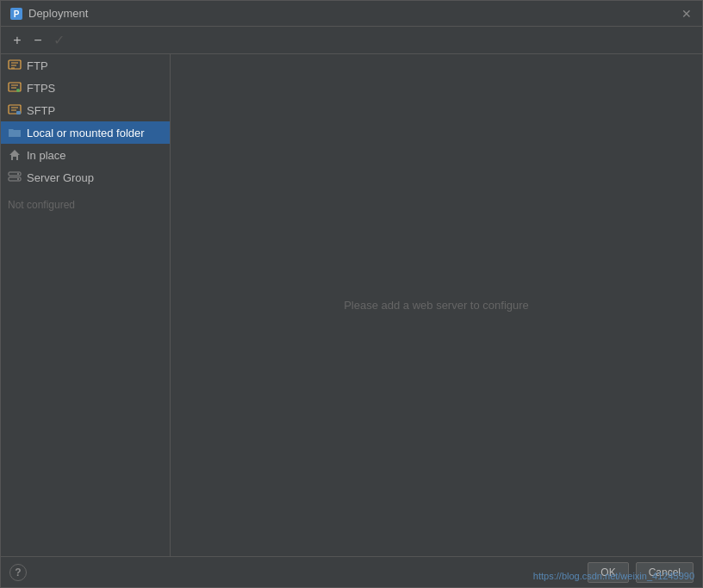 This screenshot has width=703, height=588. I want to click on home-icon, so click(15, 155).